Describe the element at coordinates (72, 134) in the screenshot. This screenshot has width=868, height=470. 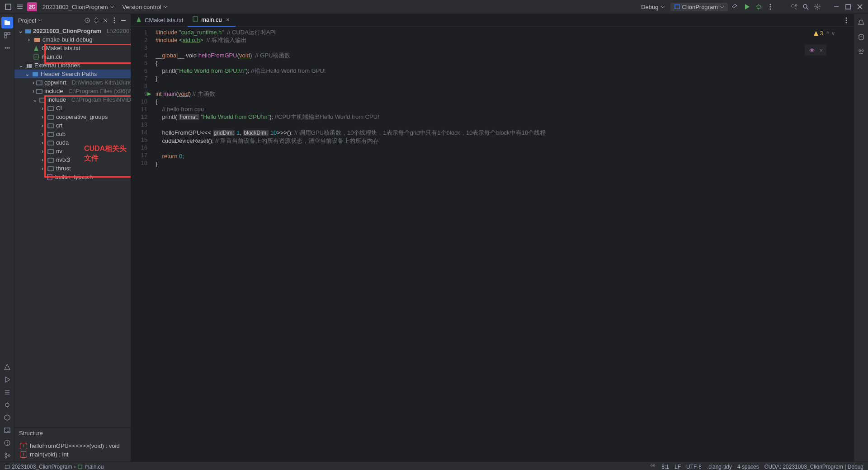
I see `tree-sub-cub: ›cub` at that location.